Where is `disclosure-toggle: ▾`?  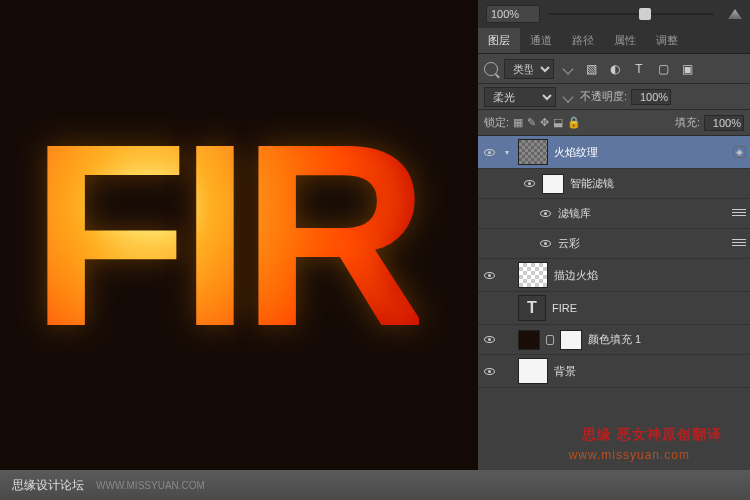 disclosure-toggle: ▾ is located at coordinates (507, 152).